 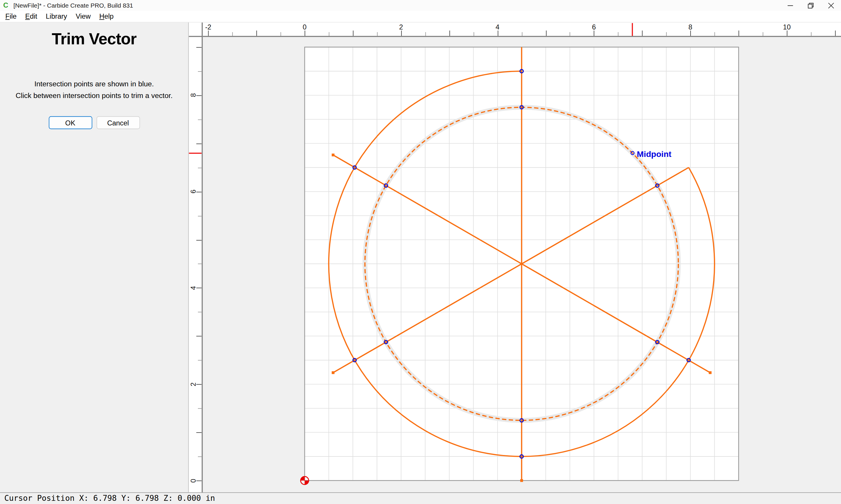 I want to click on instruction-line: Click between intersection points to tri…, so click(x=94, y=96).